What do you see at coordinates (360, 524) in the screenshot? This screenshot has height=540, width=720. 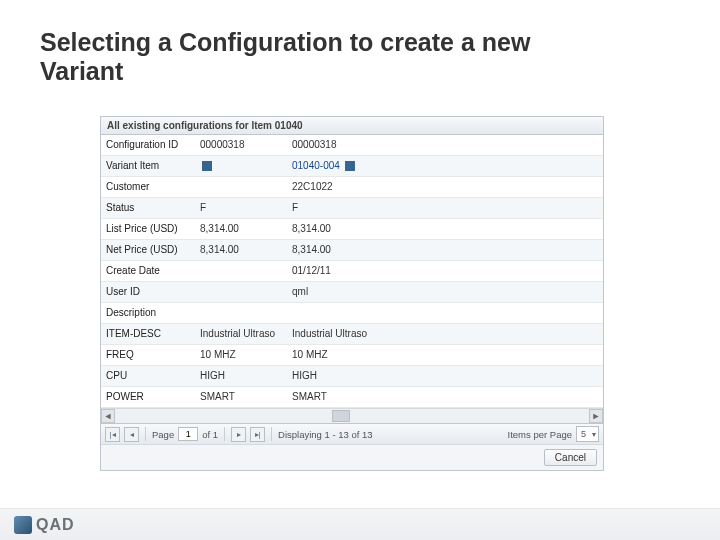 I see `brand-bar: QAD` at bounding box center [360, 524].